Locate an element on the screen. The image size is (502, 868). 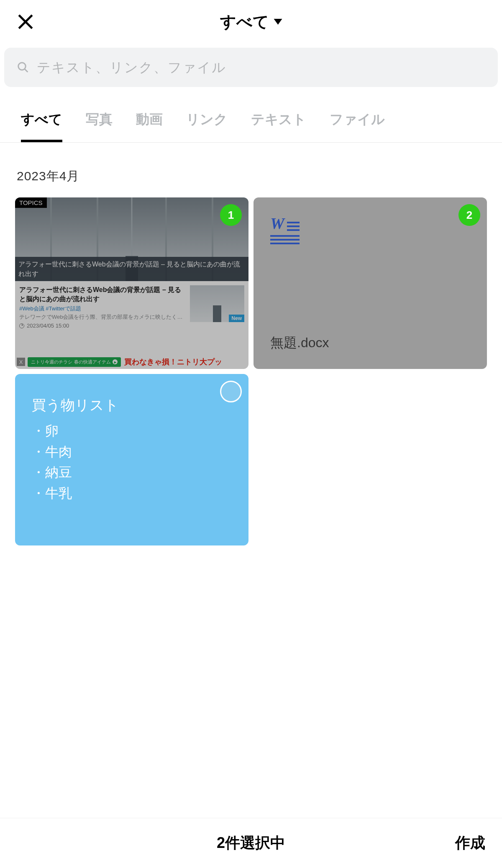
topics-tag: TOPICS is located at coordinates (31, 202).